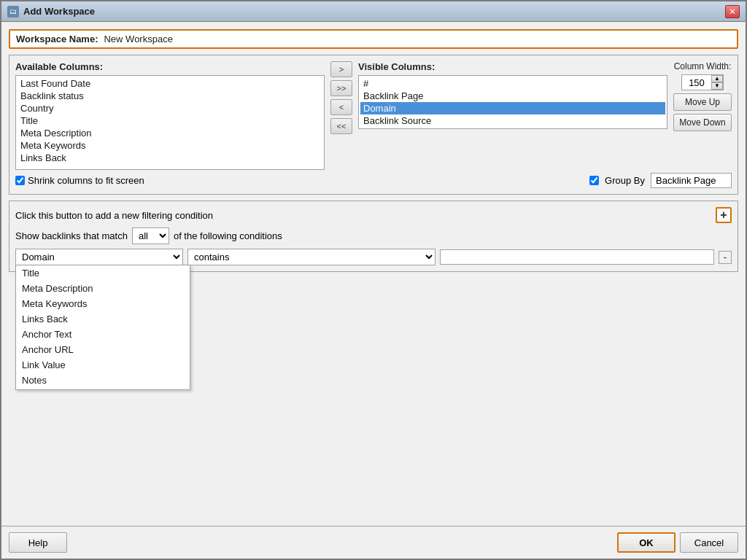  Describe the element at coordinates (99, 257) in the screenshot. I see `filter-field-wrapper: Domain Title Meta Description Meta Keywo…` at that location.